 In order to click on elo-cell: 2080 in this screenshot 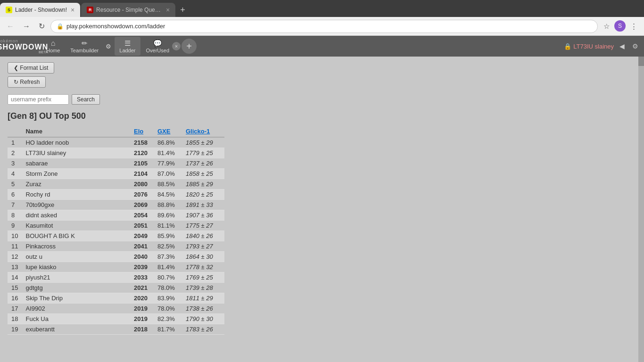, I will do `click(142, 184)`.